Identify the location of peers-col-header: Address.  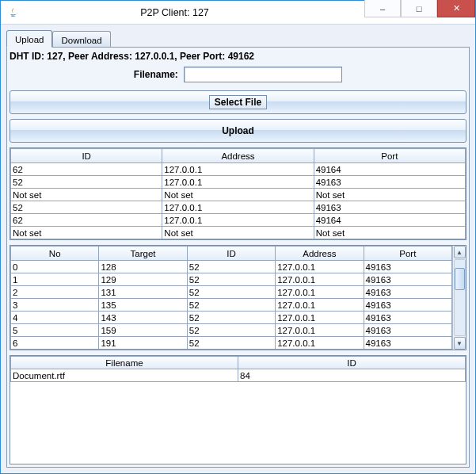
(238, 156).